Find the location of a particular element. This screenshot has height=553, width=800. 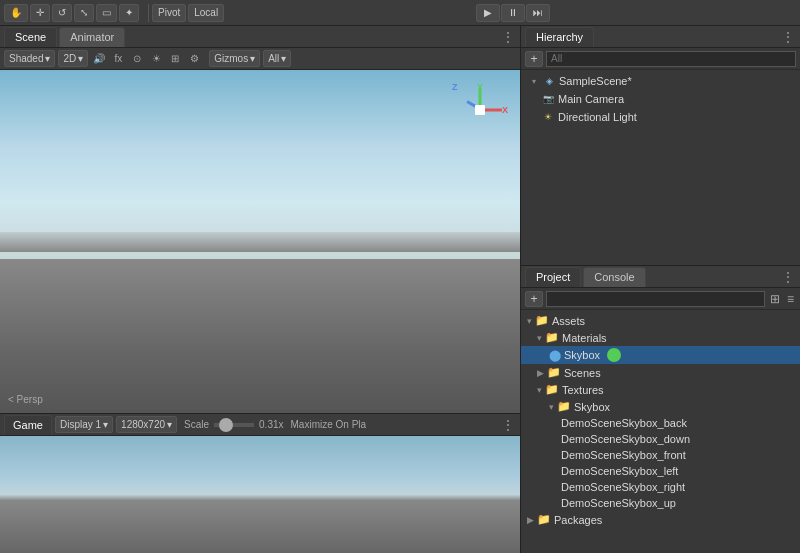

scene-gizmo: X Y Z is located at coordinates (480, 110).